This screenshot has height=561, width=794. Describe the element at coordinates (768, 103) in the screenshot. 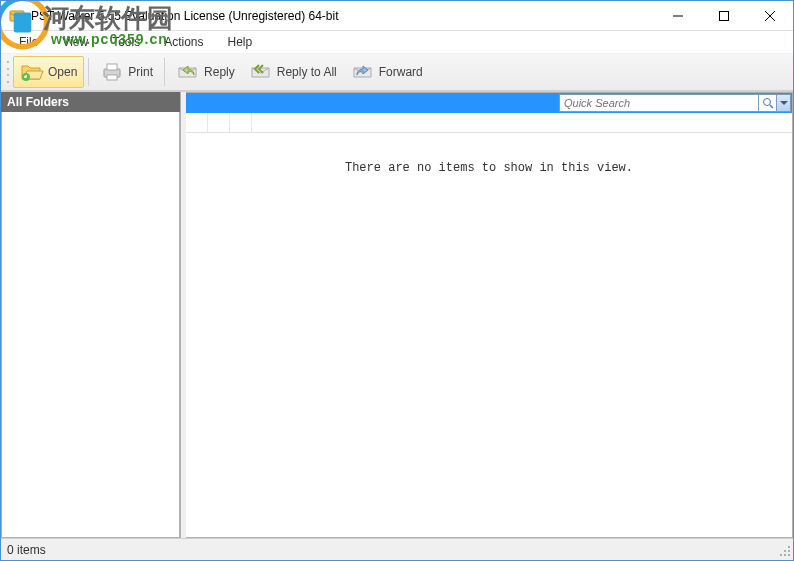

I see `search-icon` at that location.